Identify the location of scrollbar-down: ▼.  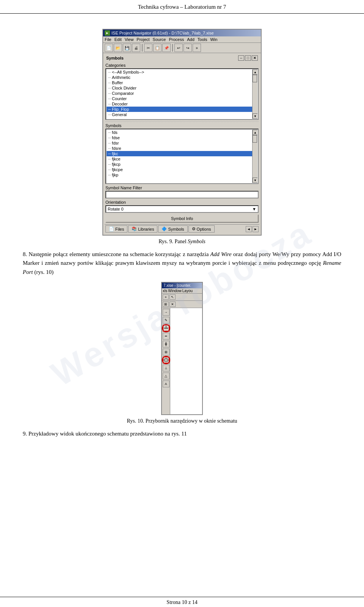
(255, 116).